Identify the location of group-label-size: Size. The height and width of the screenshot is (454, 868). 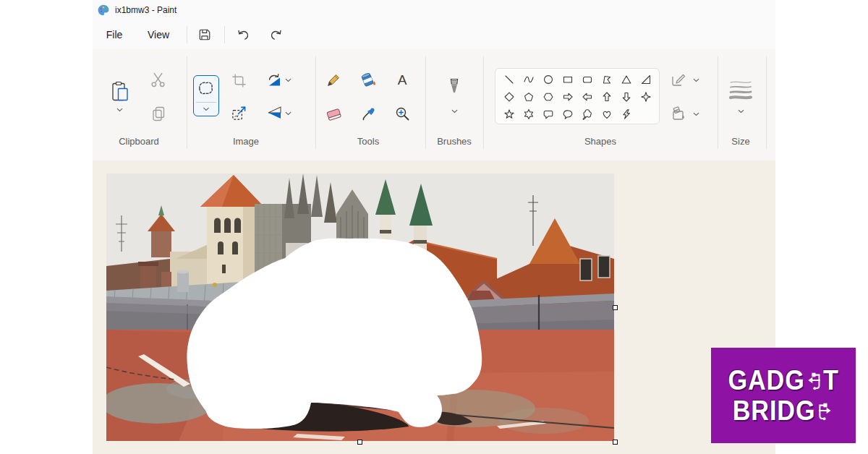
(741, 142).